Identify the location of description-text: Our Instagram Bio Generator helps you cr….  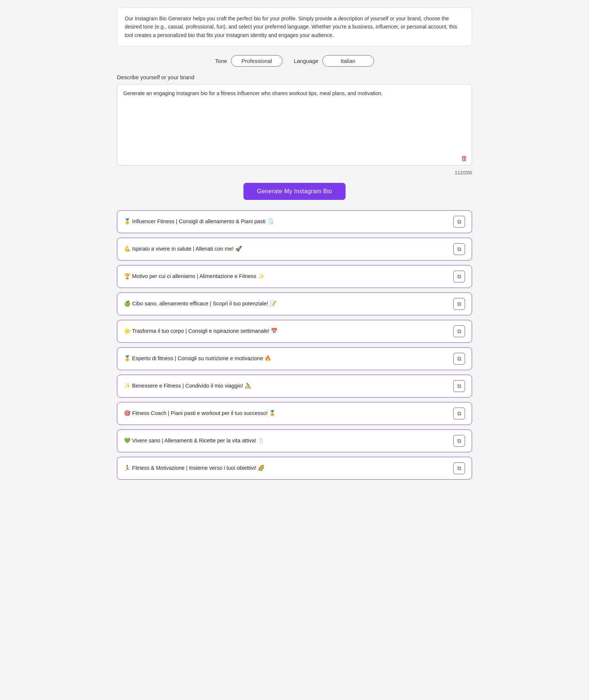
(291, 27).